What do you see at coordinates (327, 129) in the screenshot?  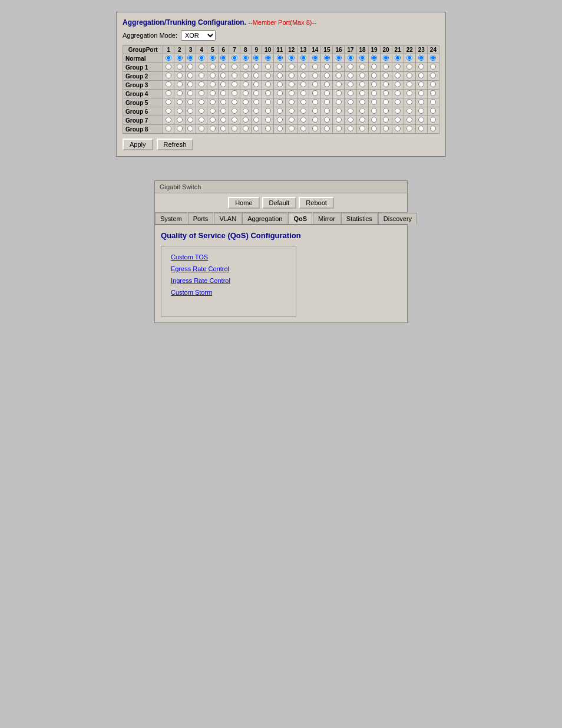 I see `radio-r8-p15` at bounding box center [327, 129].